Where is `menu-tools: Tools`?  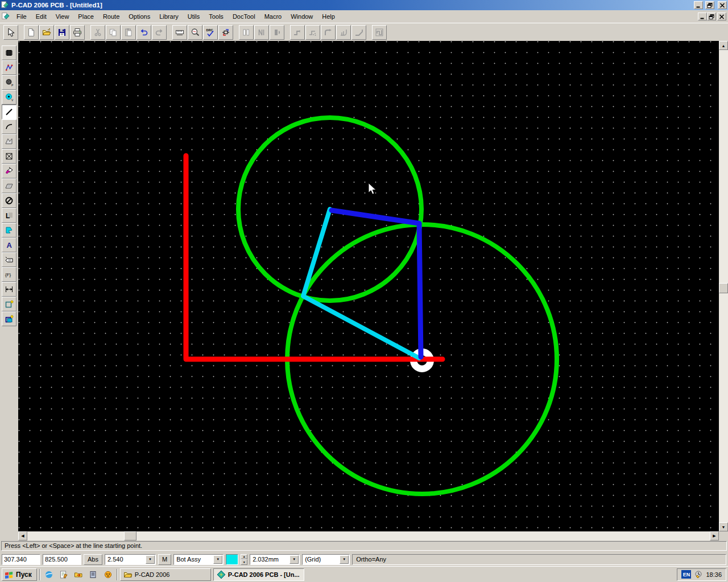
menu-tools: Tools is located at coordinates (216, 16).